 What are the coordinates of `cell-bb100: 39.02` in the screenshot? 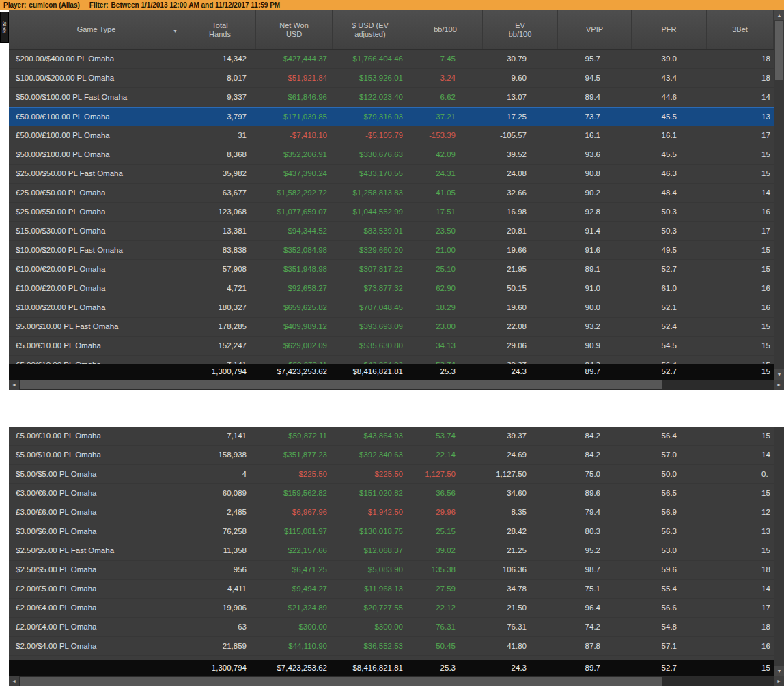 It's located at (445, 550).